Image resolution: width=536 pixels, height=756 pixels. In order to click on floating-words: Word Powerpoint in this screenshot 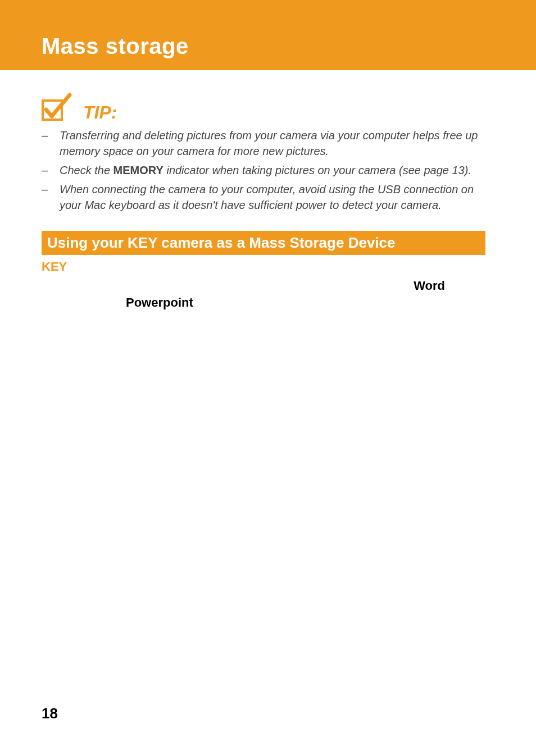, I will do `click(268, 301)`.